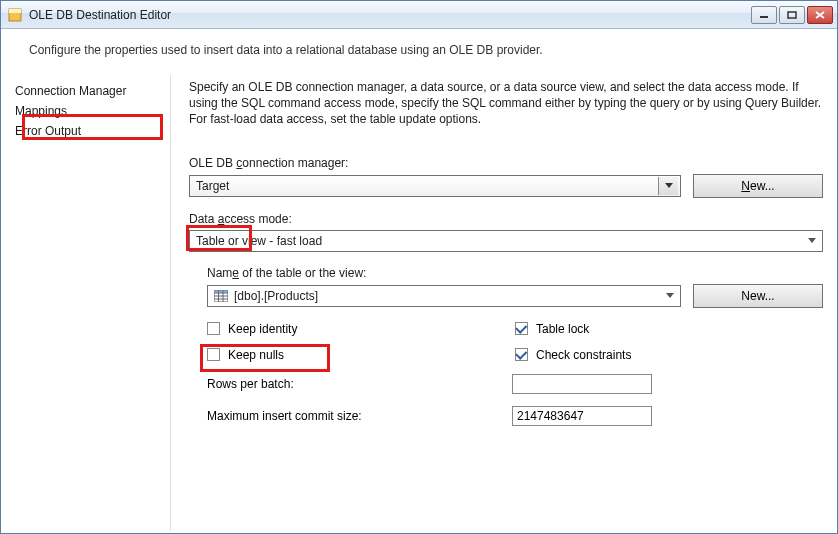 This screenshot has height=534, width=838. What do you see at coordinates (427, 186) in the screenshot?
I see `conn-mgr-value: Target` at bounding box center [427, 186].